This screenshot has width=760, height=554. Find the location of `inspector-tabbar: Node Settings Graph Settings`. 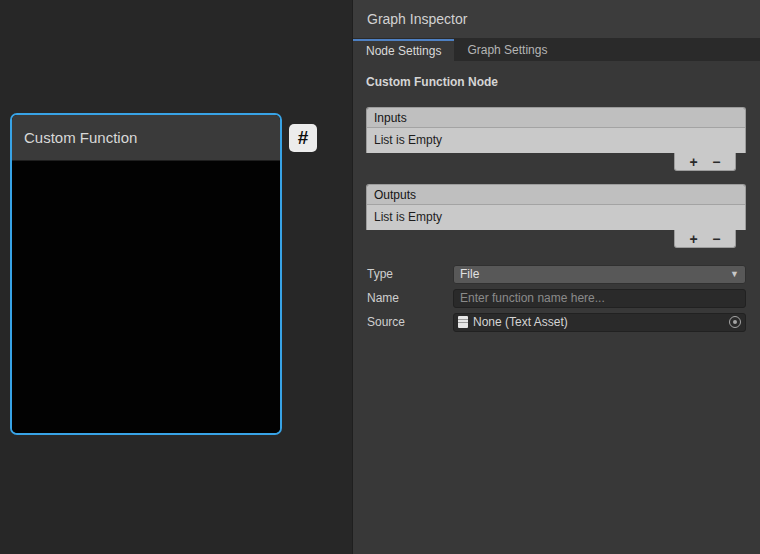

inspector-tabbar: Node Settings Graph Settings is located at coordinates (556, 50).